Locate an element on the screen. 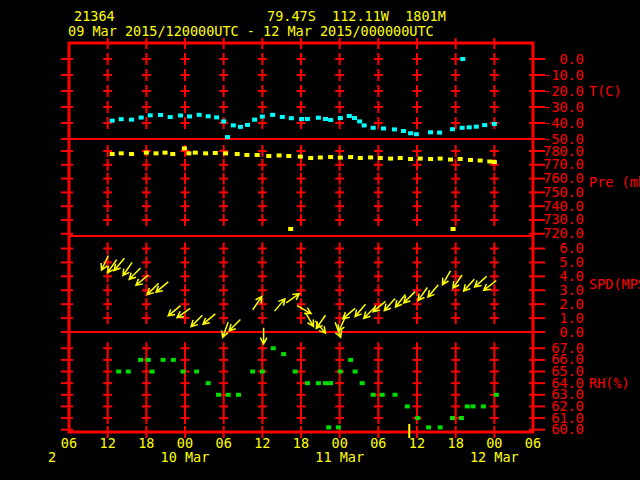 This screenshot has width=640, height=480. x-date-label: 12 Mar is located at coordinates (494, 457).